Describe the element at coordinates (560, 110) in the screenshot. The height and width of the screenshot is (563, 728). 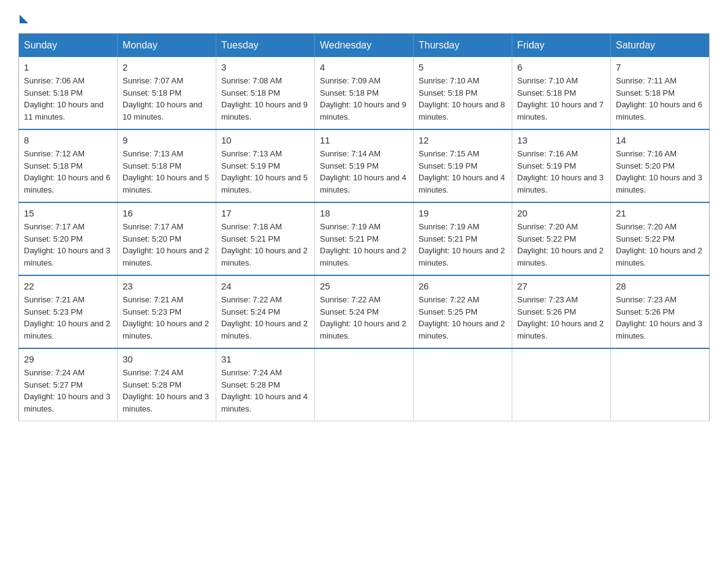
I see `daylight-label: Daylight: 10 hours and 7 minutes.` at that location.